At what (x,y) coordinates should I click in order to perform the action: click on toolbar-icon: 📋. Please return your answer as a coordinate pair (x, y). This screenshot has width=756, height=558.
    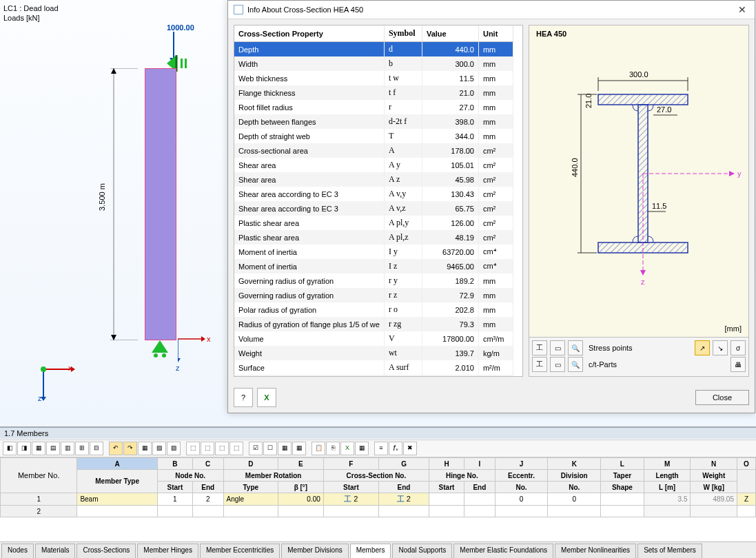
    Looking at the image, I should click on (318, 448).